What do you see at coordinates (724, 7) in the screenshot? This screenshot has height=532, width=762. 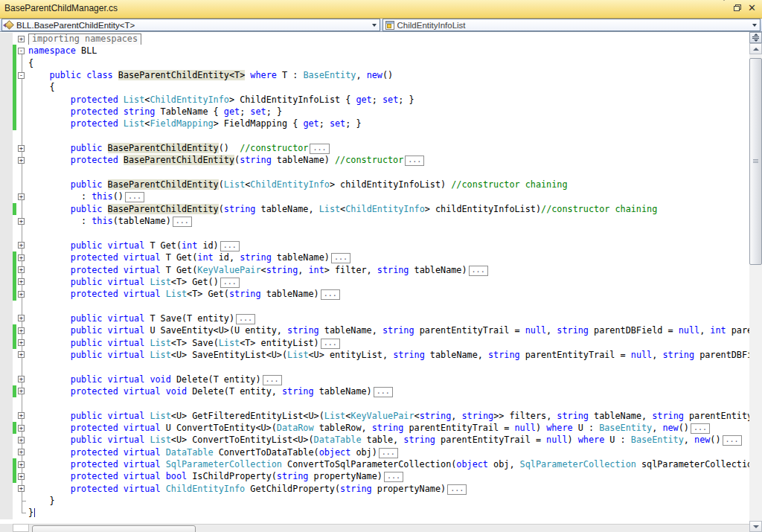 I see `active-files-dropdown-icon` at bounding box center [724, 7].